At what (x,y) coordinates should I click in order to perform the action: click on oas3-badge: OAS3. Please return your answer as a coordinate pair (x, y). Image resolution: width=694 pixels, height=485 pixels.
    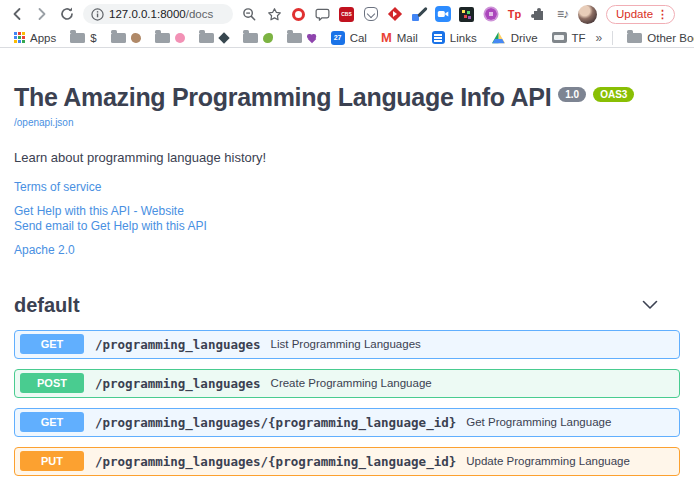
    Looking at the image, I should click on (614, 94).